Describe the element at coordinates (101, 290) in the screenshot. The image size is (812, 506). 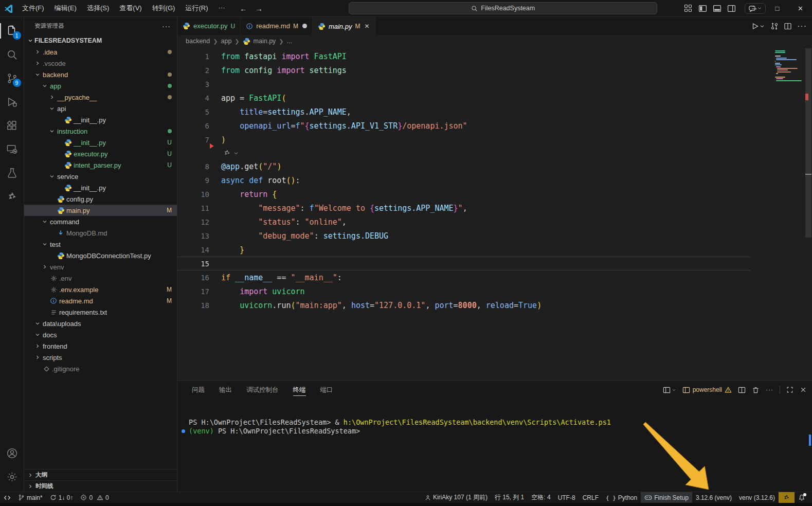
I see `tree-item-.env.example: .env.exampleM` at that location.